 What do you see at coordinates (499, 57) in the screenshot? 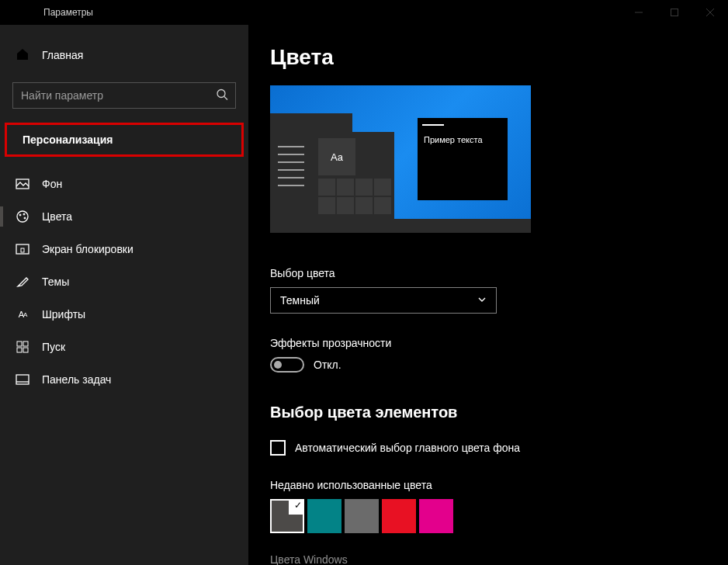
I see `page-title: Цвета` at bounding box center [499, 57].